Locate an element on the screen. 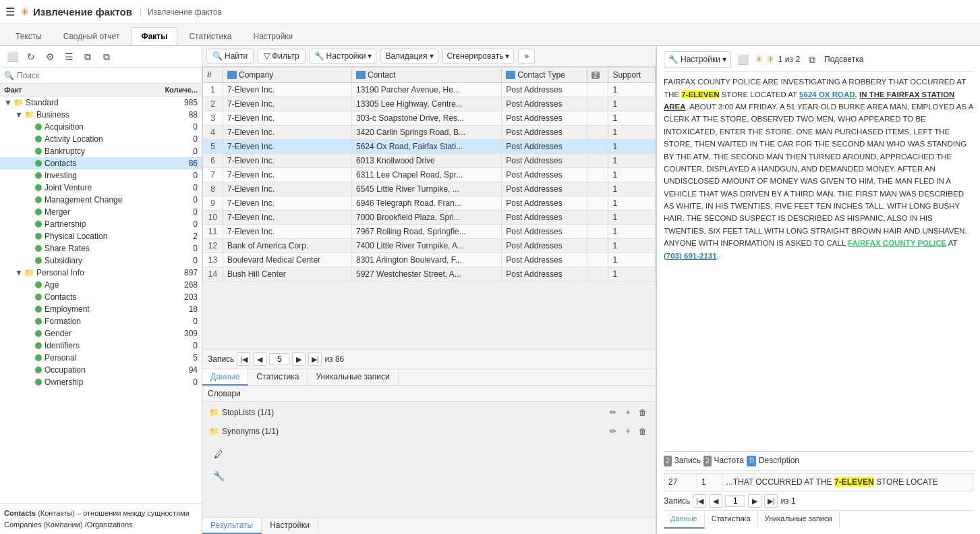  filter-button: ▽ Фильтр is located at coordinates (281, 56).